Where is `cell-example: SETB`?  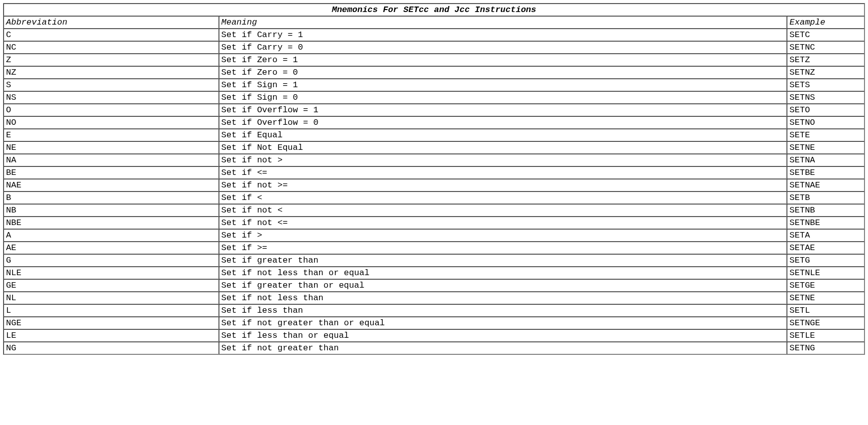
cell-example: SETB is located at coordinates (825, 197).